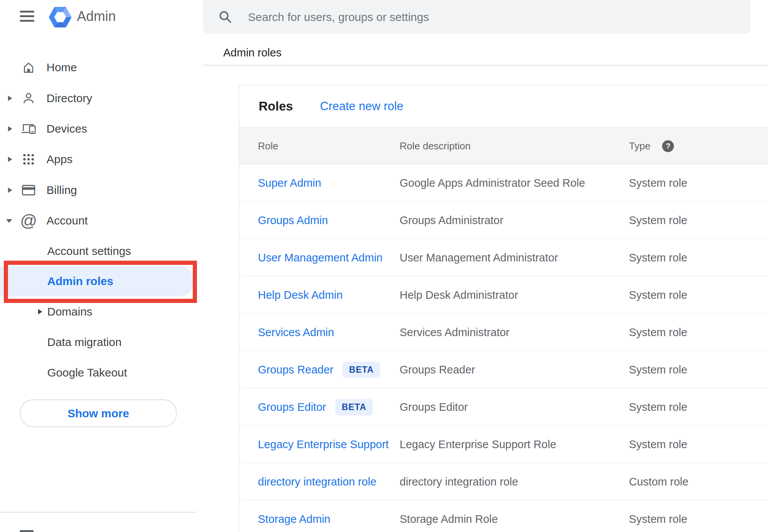  What do you see at coordinates (29, 190) in the screenshot?
I see `credit-card-icon` at bounding box center [29, 190].